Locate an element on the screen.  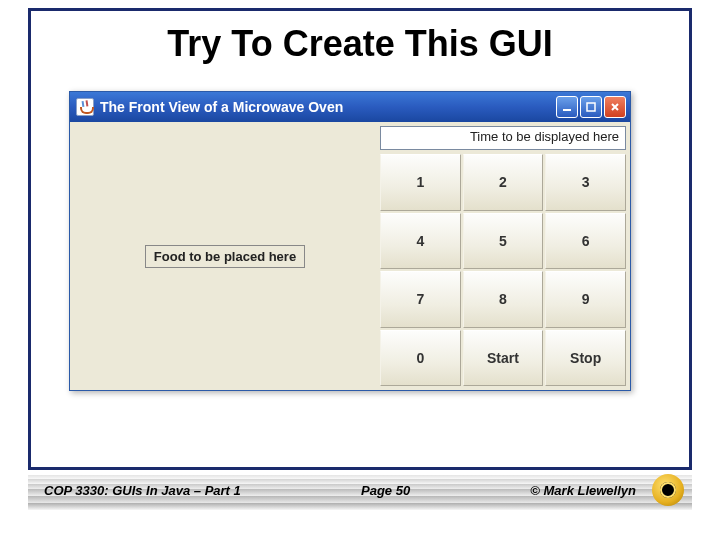
key-0: 0 is located at coordinates (420, 358).